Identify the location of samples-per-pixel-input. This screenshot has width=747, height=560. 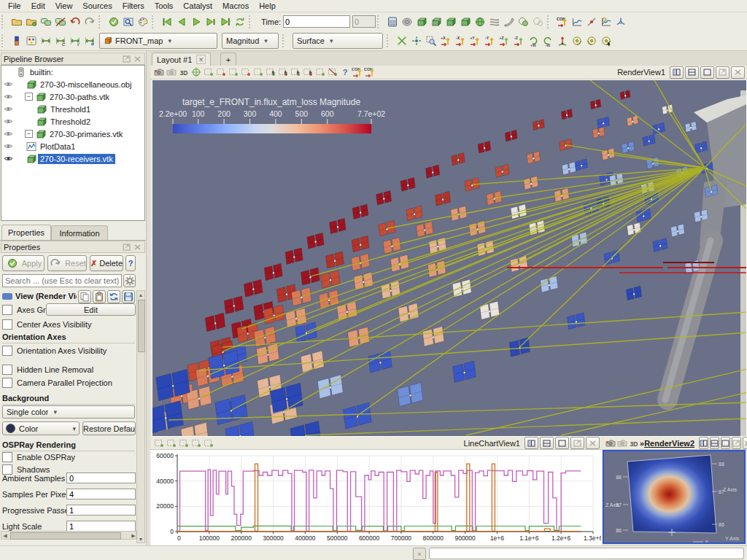
(101, 494).